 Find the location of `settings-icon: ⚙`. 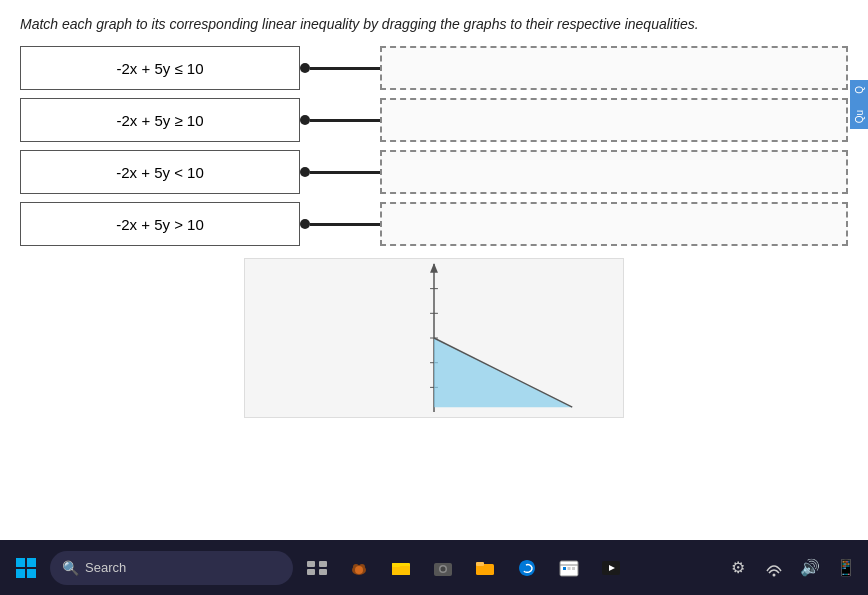

settings-icon: ⚙ is located at coordinates (738, 568).